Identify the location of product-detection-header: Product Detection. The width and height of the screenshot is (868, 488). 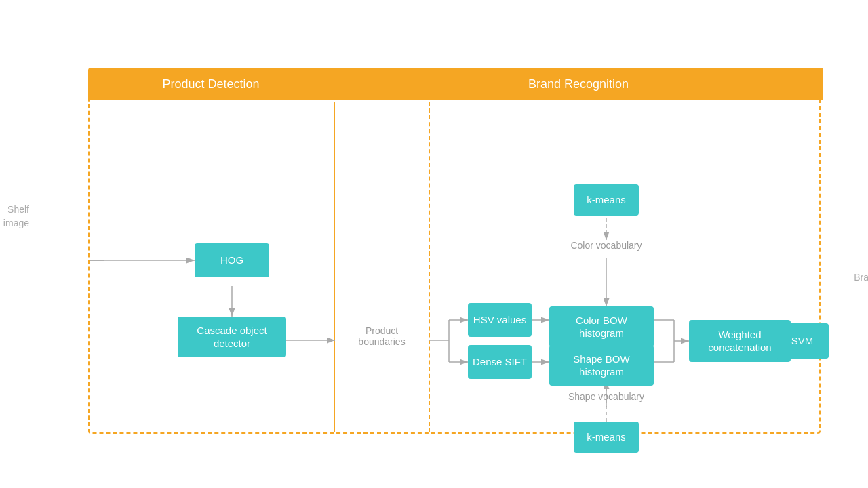
(211, 84).